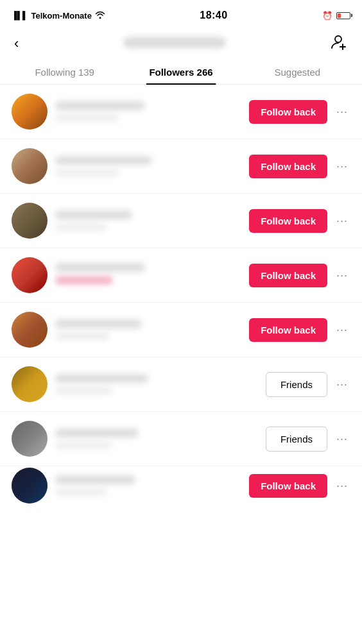 This screenshot has height=644, width=362. I want to click on nav-title, so click(175, 44).